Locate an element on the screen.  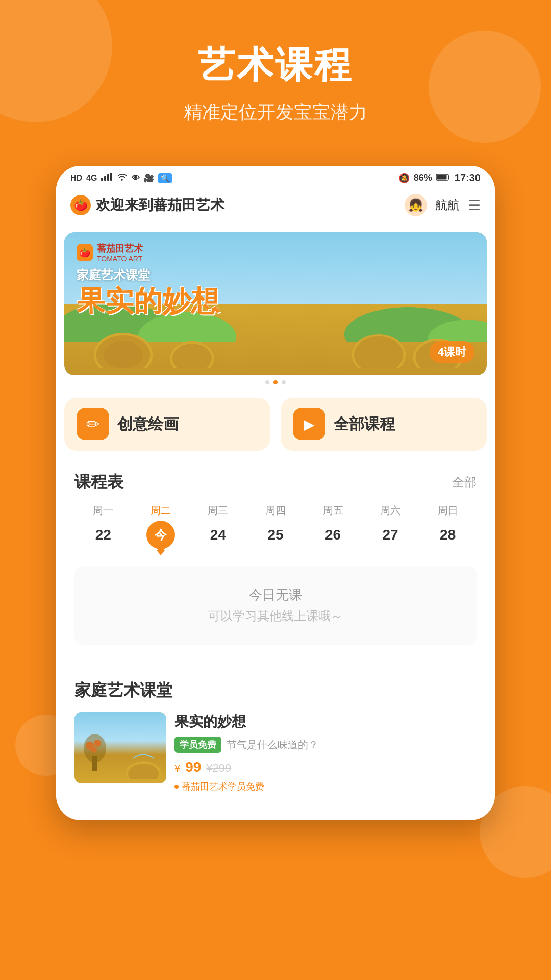
creative-drawing-button: ✏ 创意绘画 is located at coordinates (167, 424).